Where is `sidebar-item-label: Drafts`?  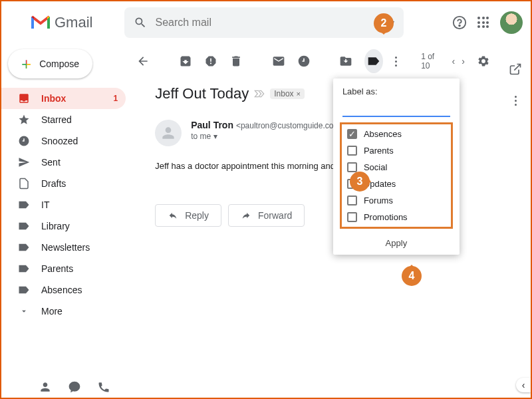
sidebar-item-label: Drafts is located at coordinates (53, 184).